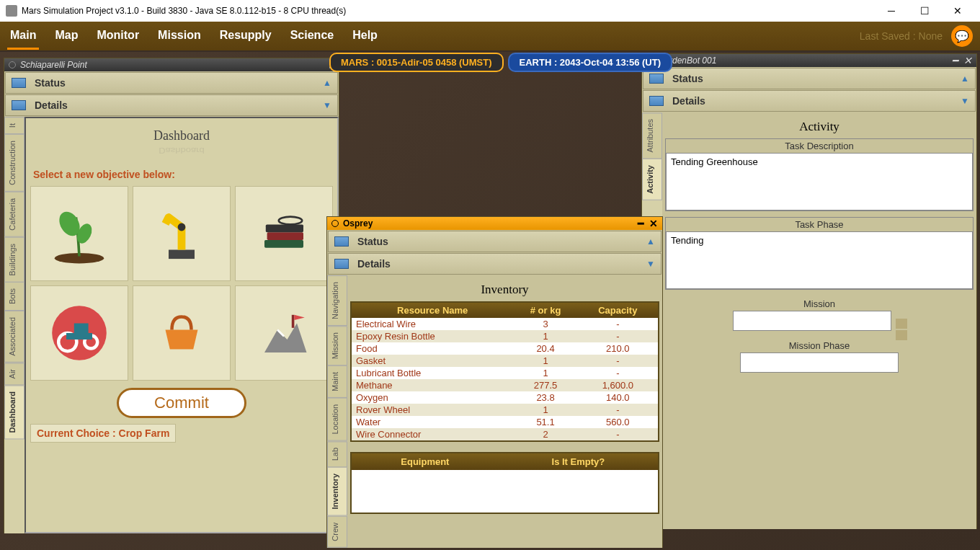  What do you see at coordinates (182, 333) in the screenshot?
I see `objective-trade` at bounding box center [182, 333].